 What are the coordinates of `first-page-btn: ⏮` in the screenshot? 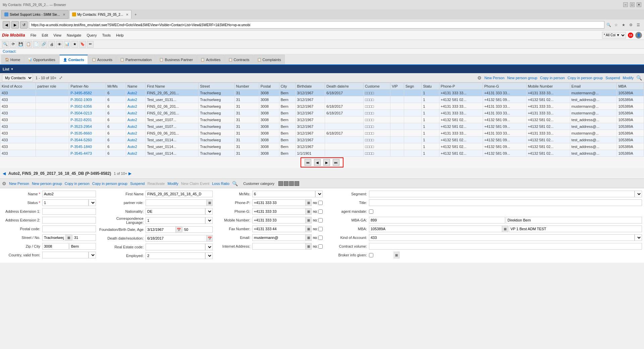 It's located at (308, 162).